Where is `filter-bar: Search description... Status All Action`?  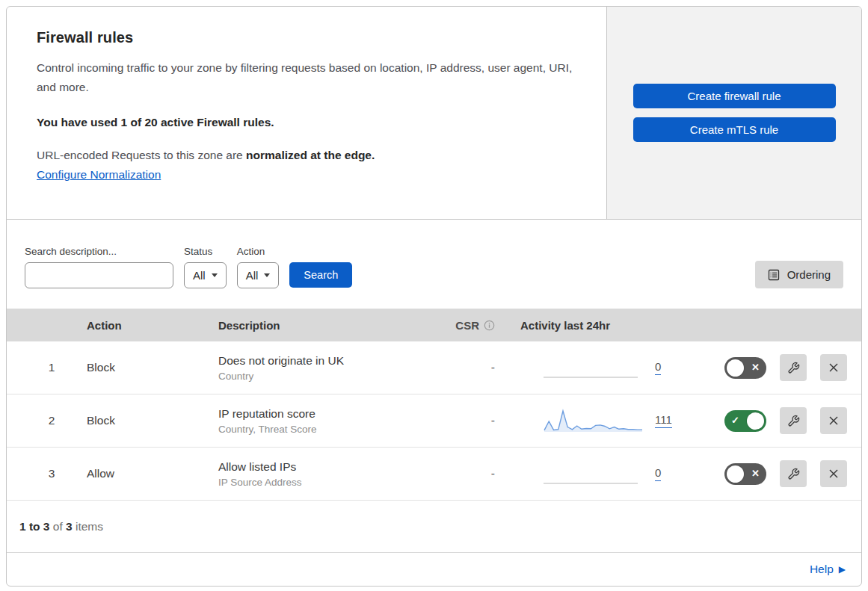
filter-bar: Search description... Status All Action is located at coordinates (434, 264).